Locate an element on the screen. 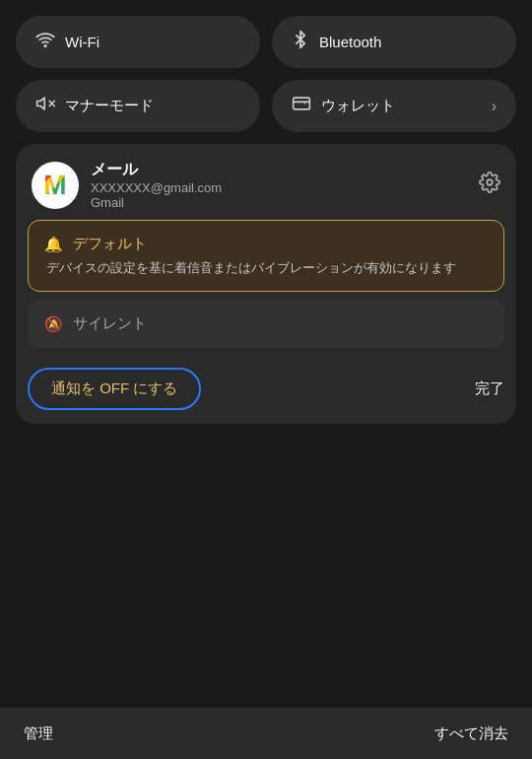 The width and height of the screenshot is (532, 759). gmail-app-icon: M is located at coordinates (55, 185).